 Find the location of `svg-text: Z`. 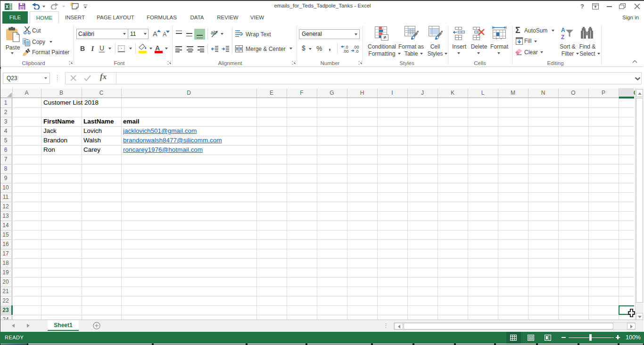

svg-text: Z is located at coordinates (563, 37).